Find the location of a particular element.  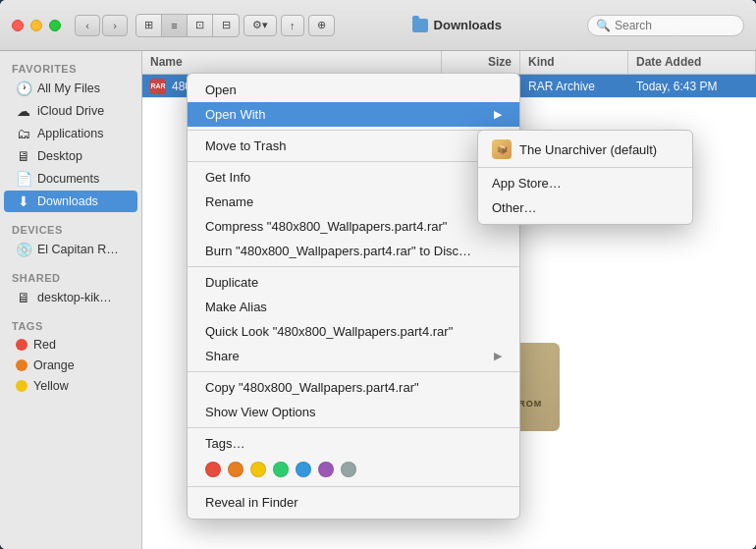

sidebar-item-label: Desktop is located at coordinates (60, 156).